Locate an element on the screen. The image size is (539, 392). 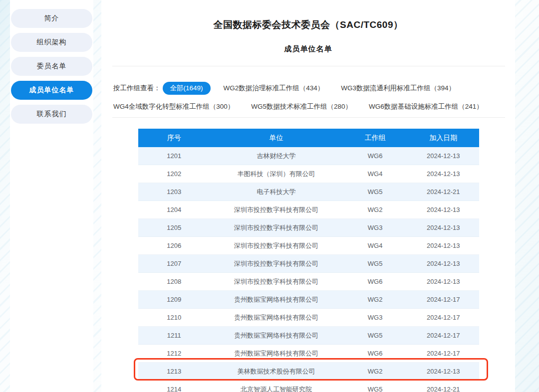
cell-index: 1201 is located at coordinates (174, 156).